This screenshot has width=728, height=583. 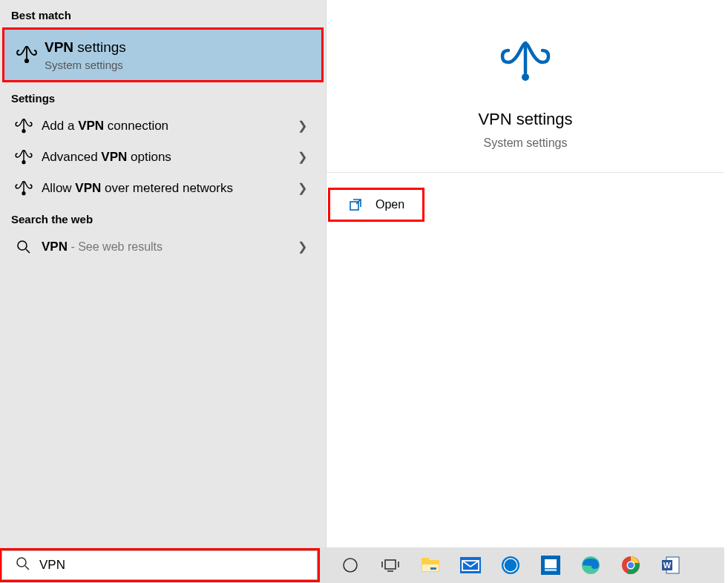 I want to click on taskbar-icons: W, so click(x=511, y=565).